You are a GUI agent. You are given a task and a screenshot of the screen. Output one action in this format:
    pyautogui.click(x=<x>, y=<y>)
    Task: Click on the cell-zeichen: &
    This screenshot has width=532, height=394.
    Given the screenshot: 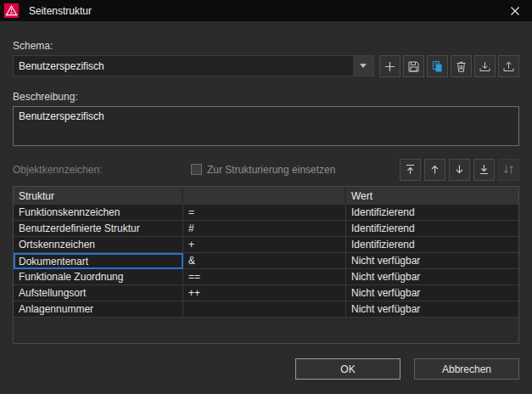 What is the action you would take?
    pyautogui.click(x=265, y=262)
    